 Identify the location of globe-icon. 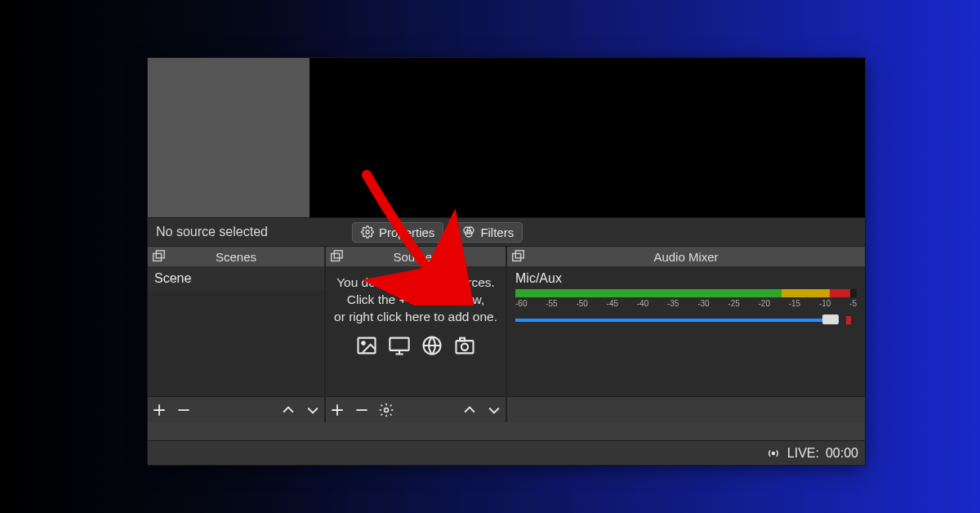
(432, 346).